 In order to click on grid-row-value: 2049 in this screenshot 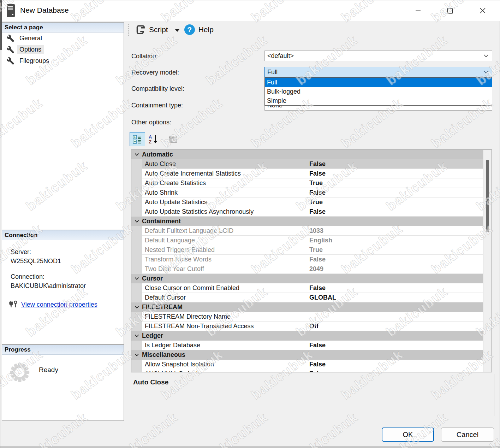, I will do `click(395, 269)`.